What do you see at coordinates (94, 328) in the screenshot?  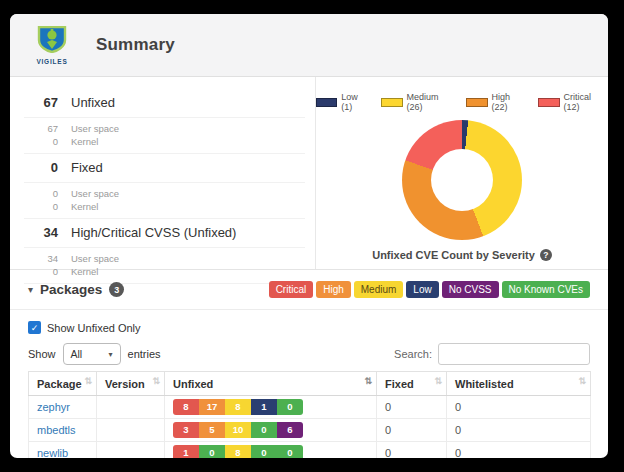 I see `checkbox-label: Show Unfixed Only` at bounding box center [94, 328].